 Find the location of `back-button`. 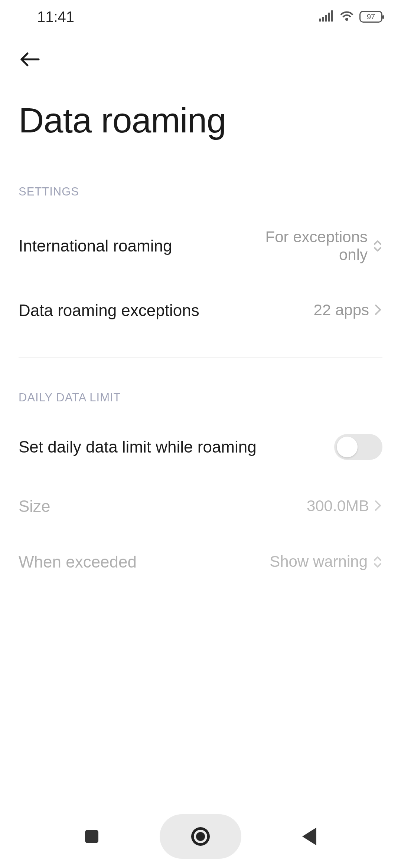

back-button is located at coordinates (30, 59).